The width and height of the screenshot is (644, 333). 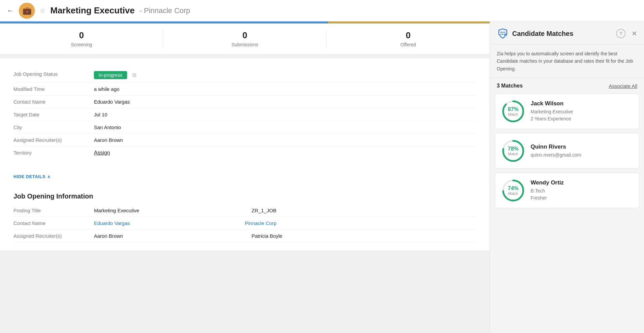 What do you see at coordinates (506, 36) in the screenshot?
I see `svg-text: Z` at bounding box center [506, 36].